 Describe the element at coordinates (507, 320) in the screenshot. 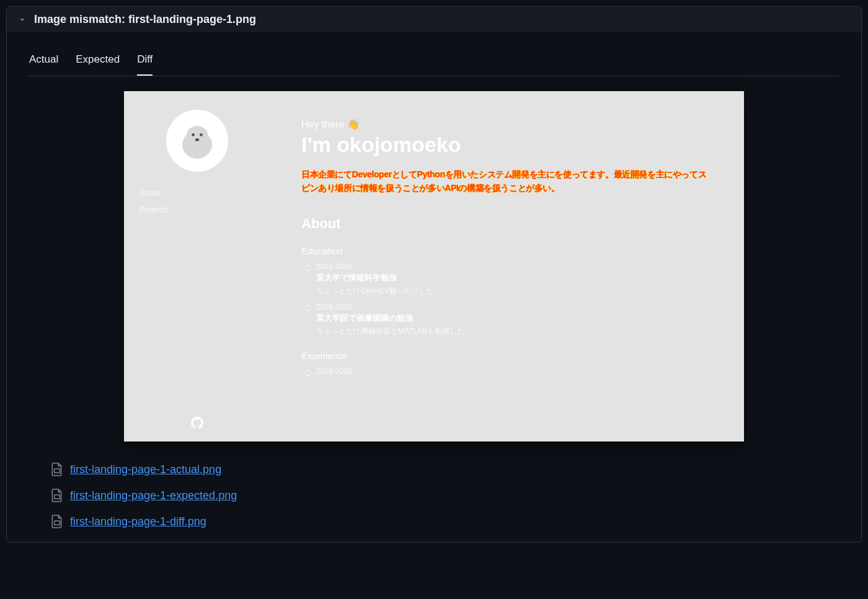

I see `education-item: 2016-2018 某大学院で画像認識の勉強 ちょっとだけ機械学習とMATLAB…` at that location.